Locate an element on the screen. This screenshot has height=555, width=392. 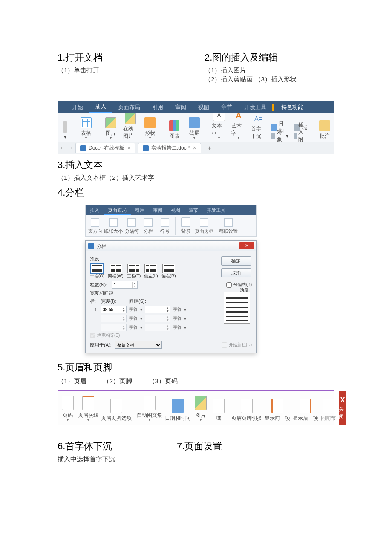
tab-docer: Docer-在线模板 ✕ is located at coordinates (106, 148).